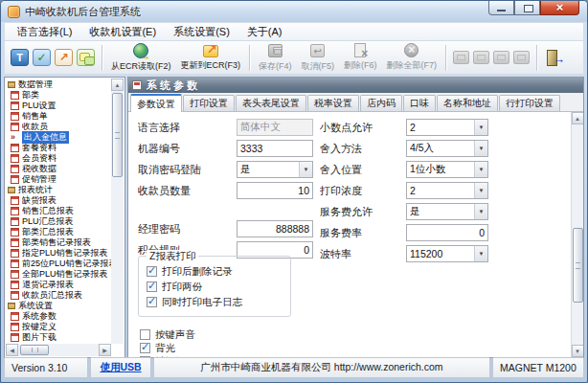 This screenshot has width=588, height=383. What do you see at coordinates (188, 170) in the screenshot?
I see `field-label: 取消密码登陆` at bounding box center [188, 170].